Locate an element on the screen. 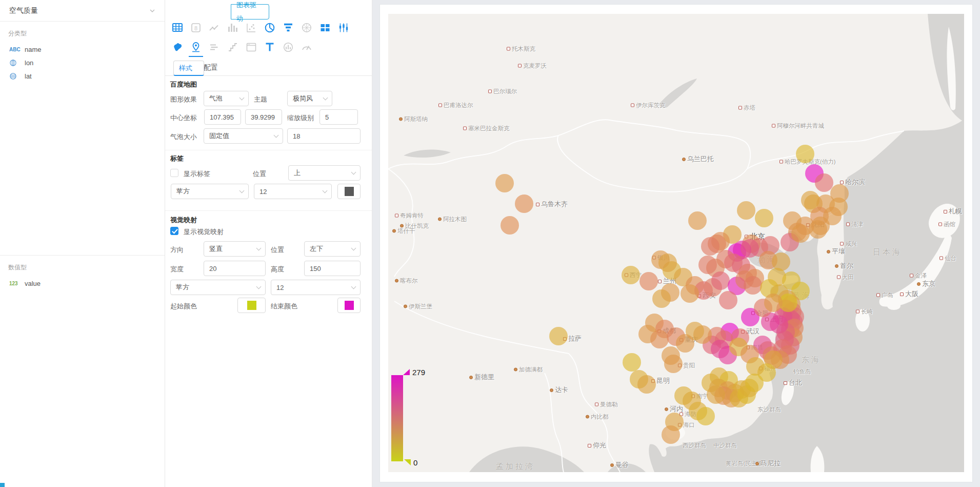  map-city-label: 塞米巴拉金斯克 is located at coordinates (486, 128).